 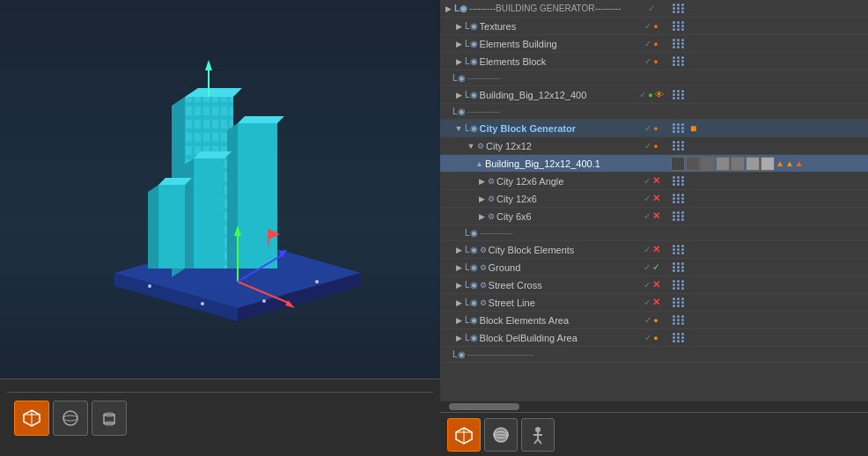 What do you see at coordinates (70, 418) in the screenshot?
I see `sphere-tool-button` at bounding box center [70, 418].